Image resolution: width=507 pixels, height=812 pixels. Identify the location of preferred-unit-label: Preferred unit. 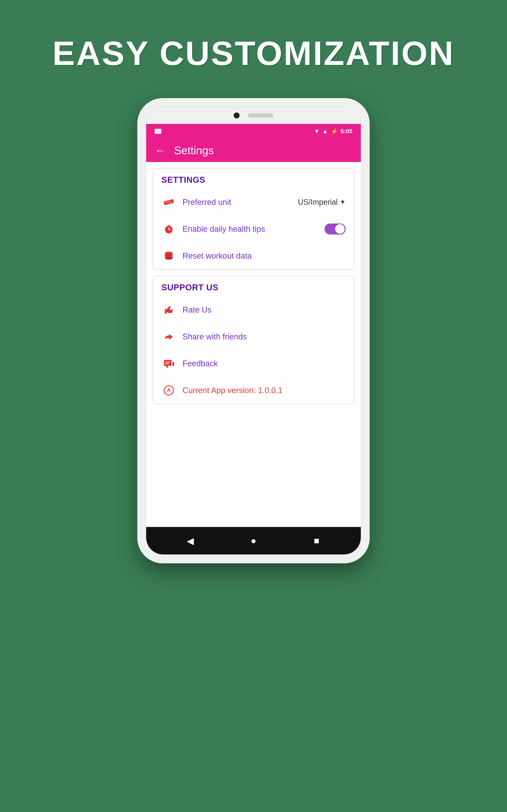
(237, 202).